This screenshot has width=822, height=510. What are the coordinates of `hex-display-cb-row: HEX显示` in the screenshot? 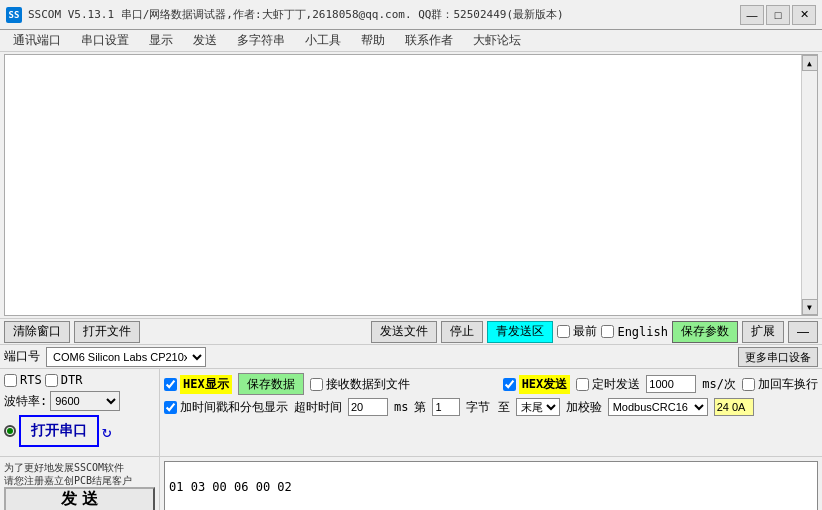 It's located at (198, 384).